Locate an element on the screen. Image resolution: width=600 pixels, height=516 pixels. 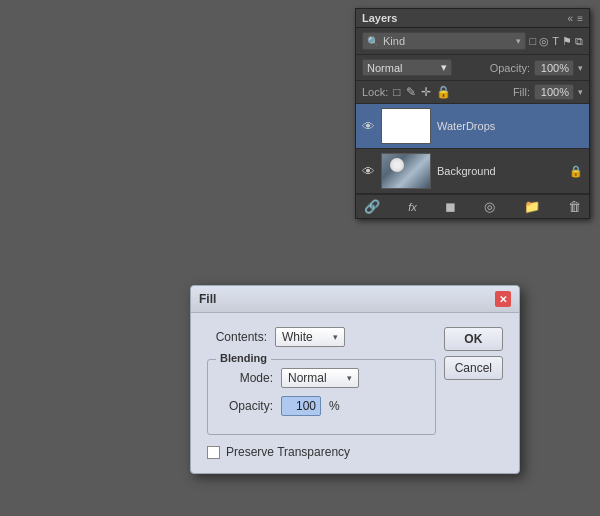
cancel-button: Cancel is located at coordinates (474, 368).